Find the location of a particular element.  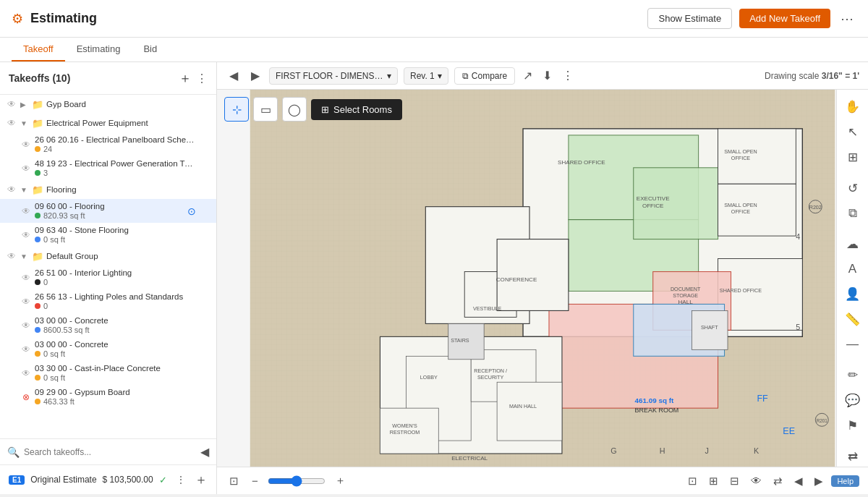

revision-select: Rev. 1 ▾ is located at coordinates (426, 76).